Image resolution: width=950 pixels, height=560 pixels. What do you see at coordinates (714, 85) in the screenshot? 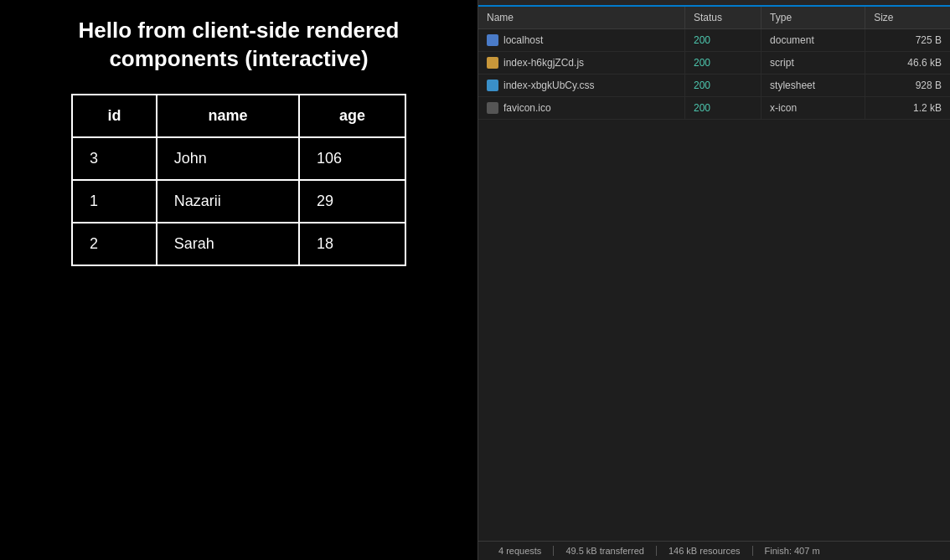
I see `network-row: index-xbgkUbCy.css200stylesheet928 B` at bounding box center [714, 85].